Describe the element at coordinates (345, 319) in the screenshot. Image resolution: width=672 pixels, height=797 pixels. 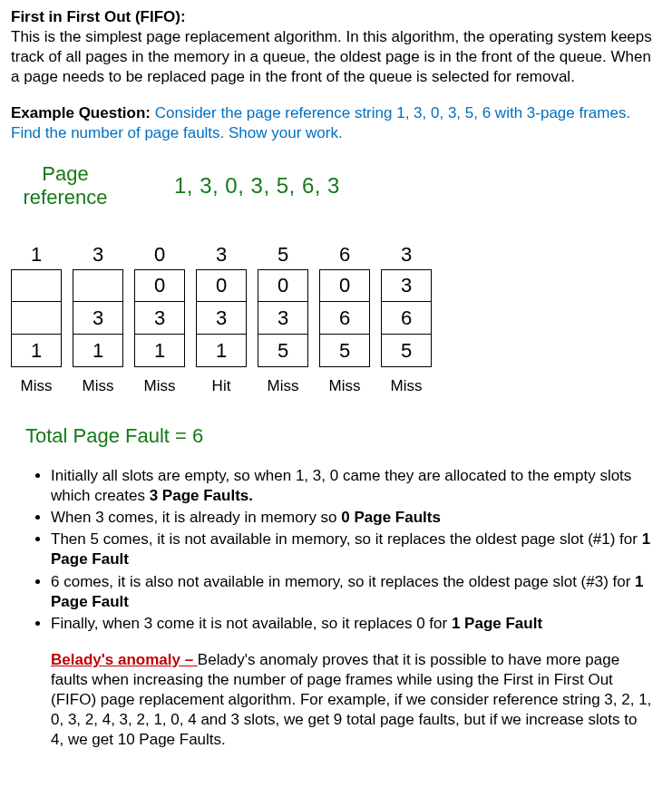
I see `frame-column: 6065Miss` at that location.